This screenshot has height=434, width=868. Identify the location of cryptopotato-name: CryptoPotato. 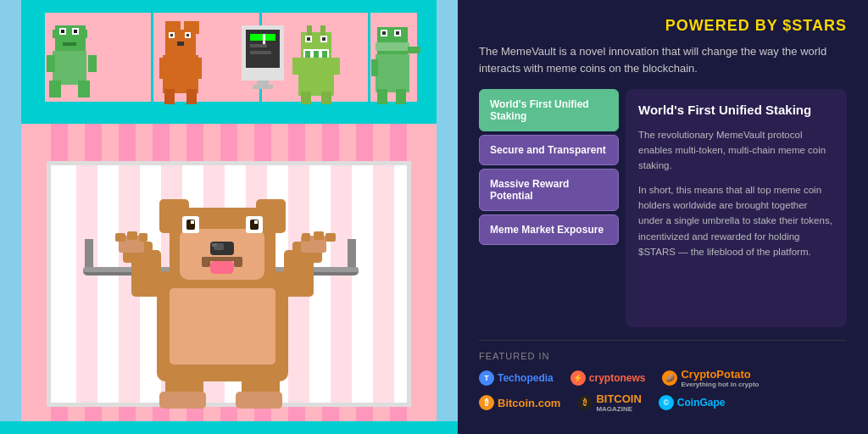
(720, 375).